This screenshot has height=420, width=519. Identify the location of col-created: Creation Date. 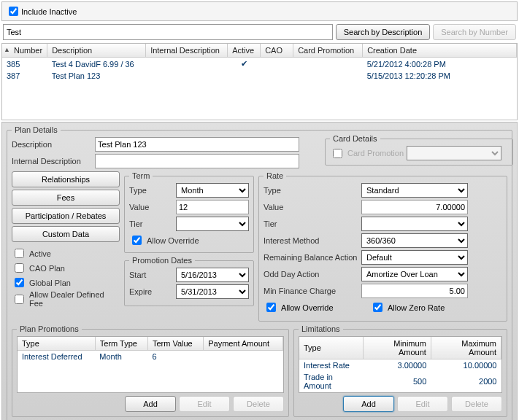
(439, 51).